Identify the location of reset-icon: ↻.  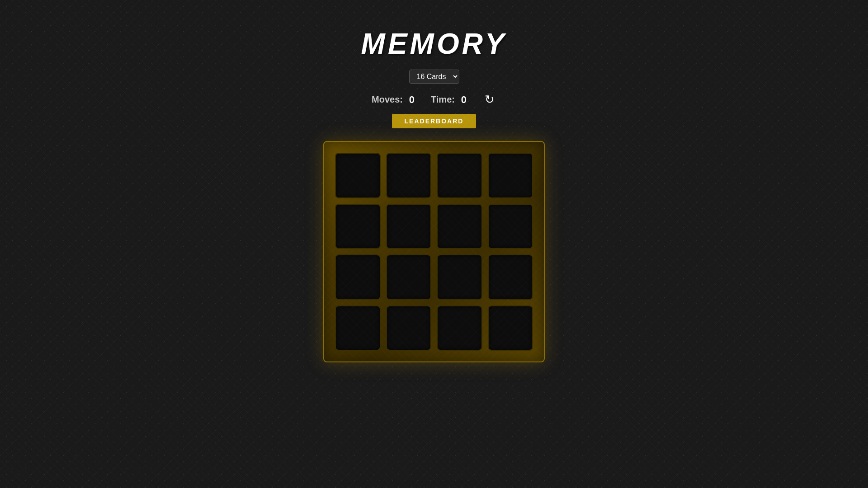
(490, 99).